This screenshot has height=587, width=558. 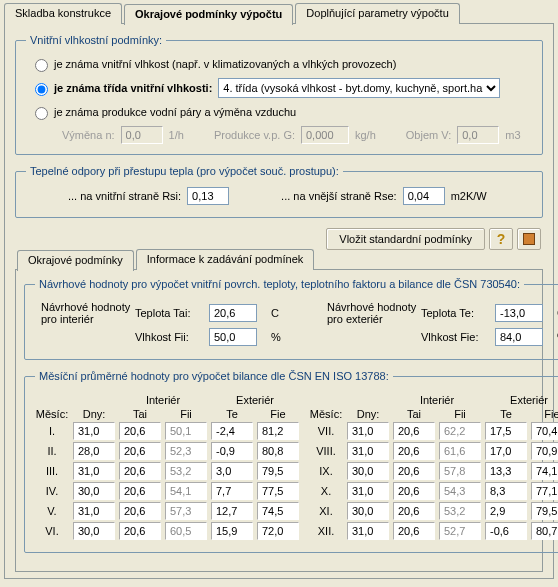 I want to click on table-row: II., so click(x=167, y=451).